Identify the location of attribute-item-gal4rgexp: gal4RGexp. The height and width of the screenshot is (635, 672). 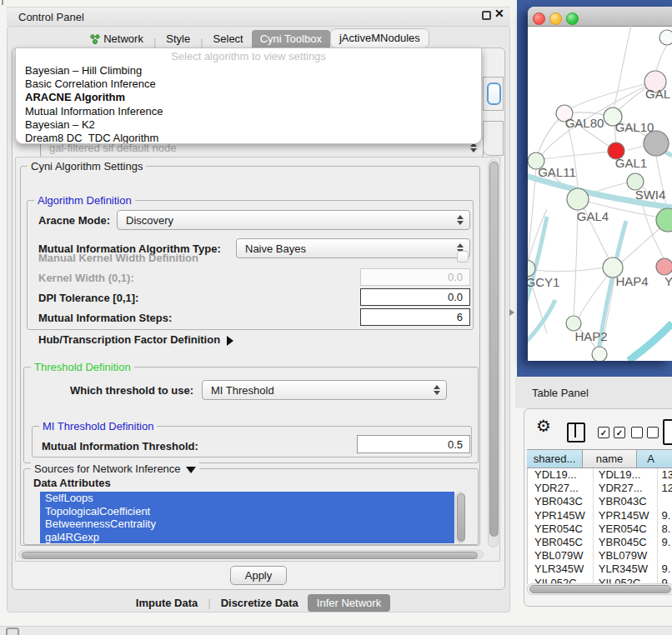
(247, 538).